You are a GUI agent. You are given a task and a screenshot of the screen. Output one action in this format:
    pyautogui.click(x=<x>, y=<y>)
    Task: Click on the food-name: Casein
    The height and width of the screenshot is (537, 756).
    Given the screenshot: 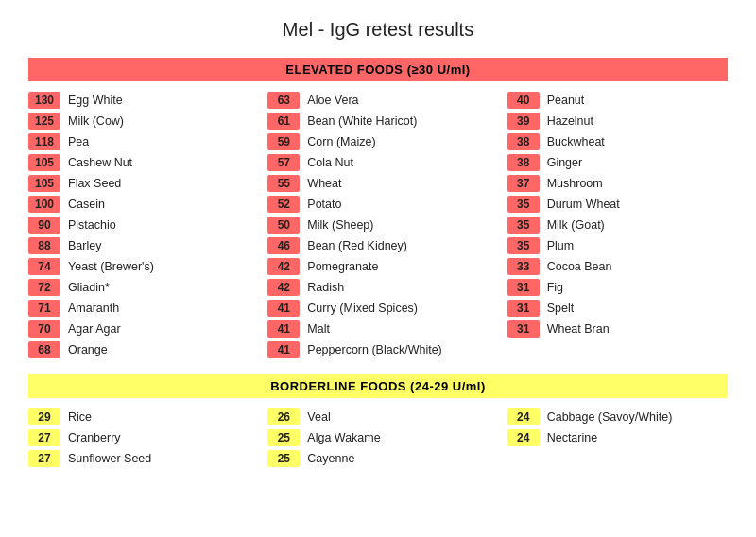 What is the action you would take?
    pyautogui.click(x=87, y=204)
    